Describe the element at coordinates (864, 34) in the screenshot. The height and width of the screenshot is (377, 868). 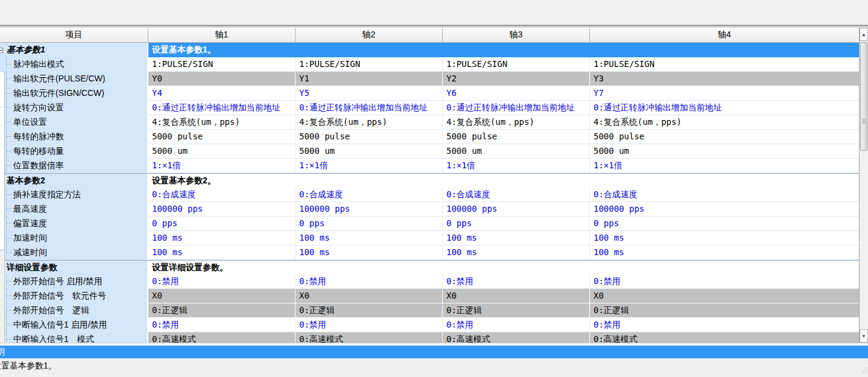
I see `scroll-up-button: ▲` at that location.